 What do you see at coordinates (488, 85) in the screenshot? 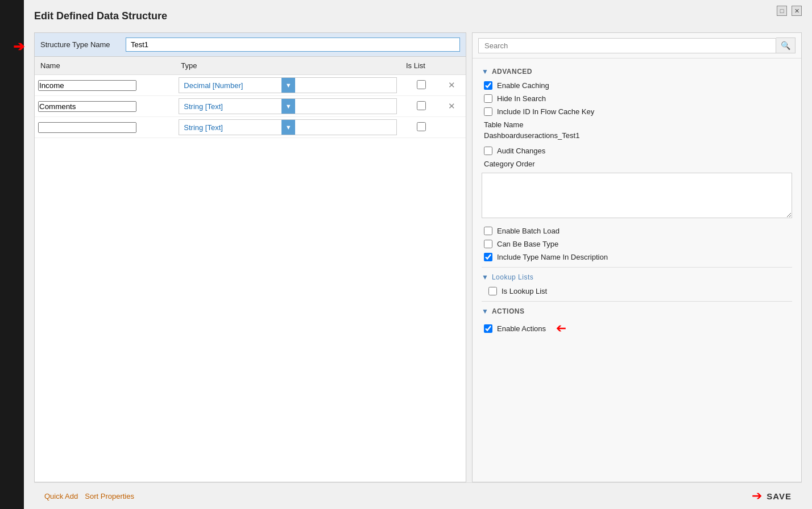
I see `enable-caching-checkbox` at bounding box center [488, 85].